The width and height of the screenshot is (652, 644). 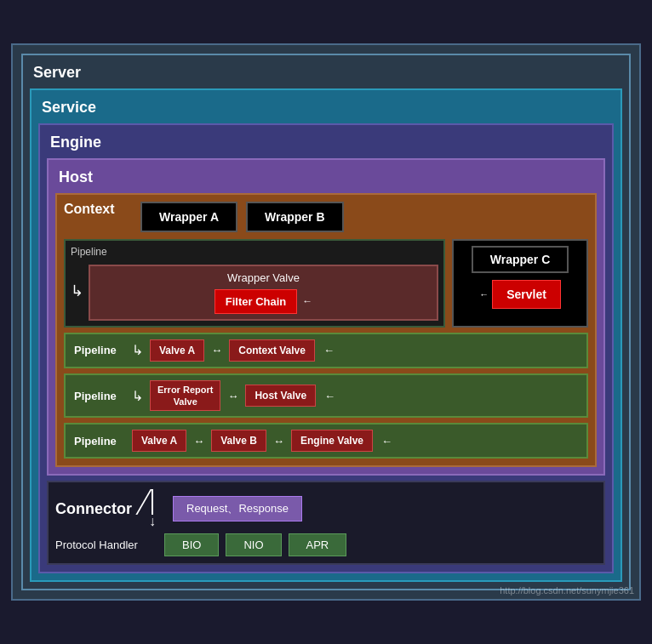 What do you see at coordinates (295, 217) in the screenshot?
I see `wrapper-b-box: Wrapper B` at bounding box center [295, 217].